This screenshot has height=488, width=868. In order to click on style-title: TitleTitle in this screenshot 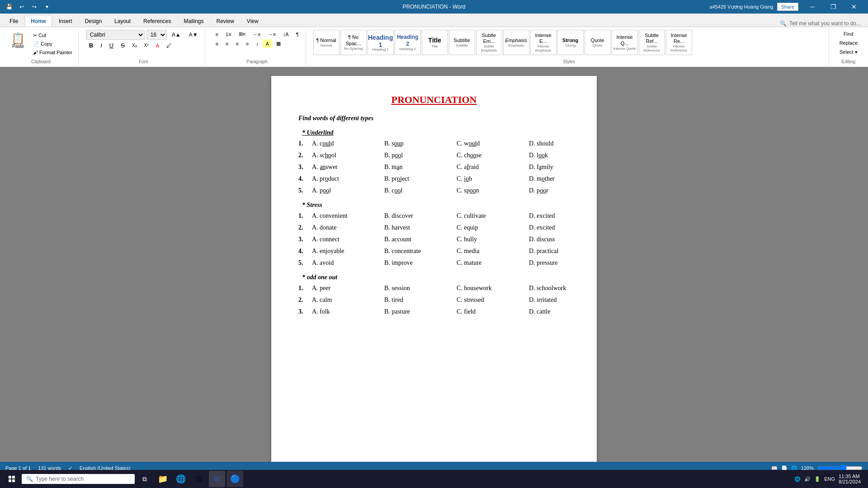, I will do `click(435, 42)`.